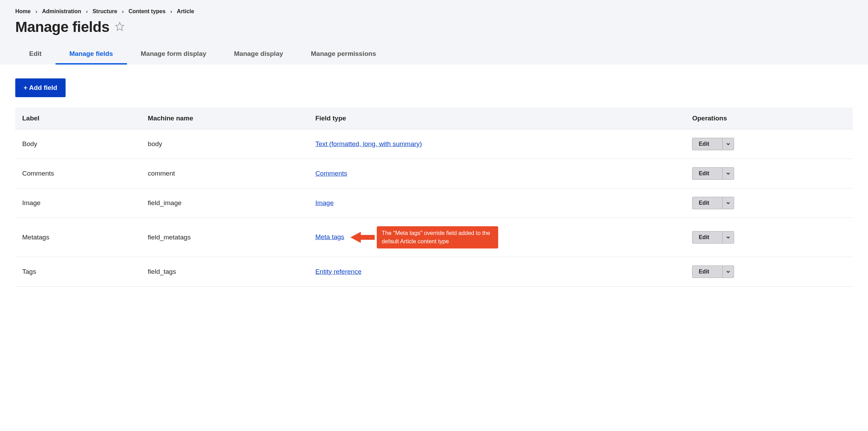 The width and height of the screenshot is (868, 431). What do you see at coordinates (437, 237) in the screenshot?
I see `callout-text: The "Meta tags" override field added to …` at bounding box center [437, 237].